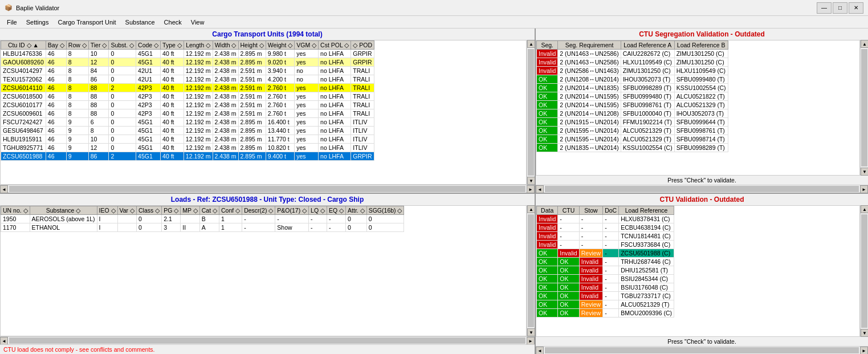 This screenshot has height=354, width=868. Describe the element at coordinates (188, 54) in the screenshot. I see `table-row: HLBU147633646810045G140 ft12.192 m2.438 …` at that location.